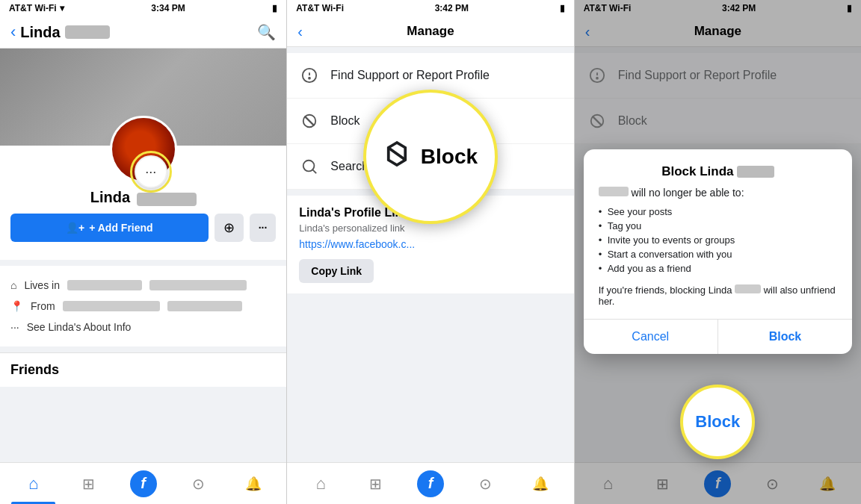 The image size is (861, 504). What do you see at coordinates (88, 484) in the screenshot?
I see `tab-store-1: ⊞` at bounding box center [88, 484].